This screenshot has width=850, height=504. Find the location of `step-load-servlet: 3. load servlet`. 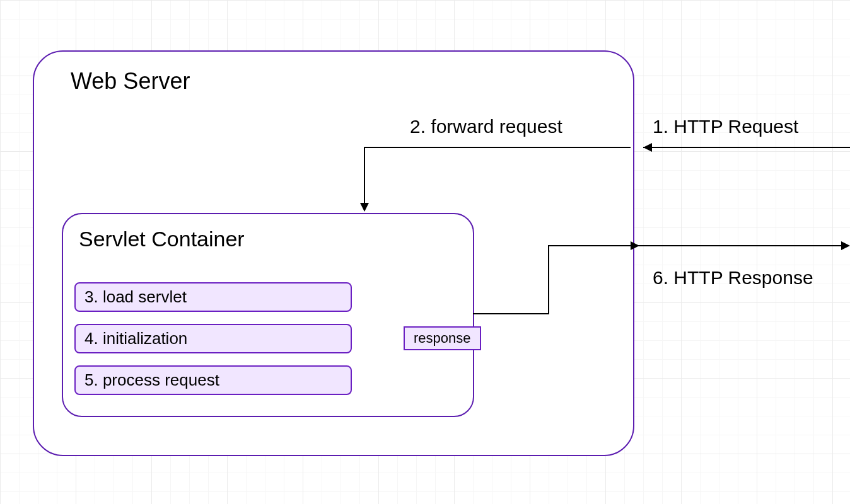

step-load-servlet: 3. load servlet is located at coordinates (213, 297).